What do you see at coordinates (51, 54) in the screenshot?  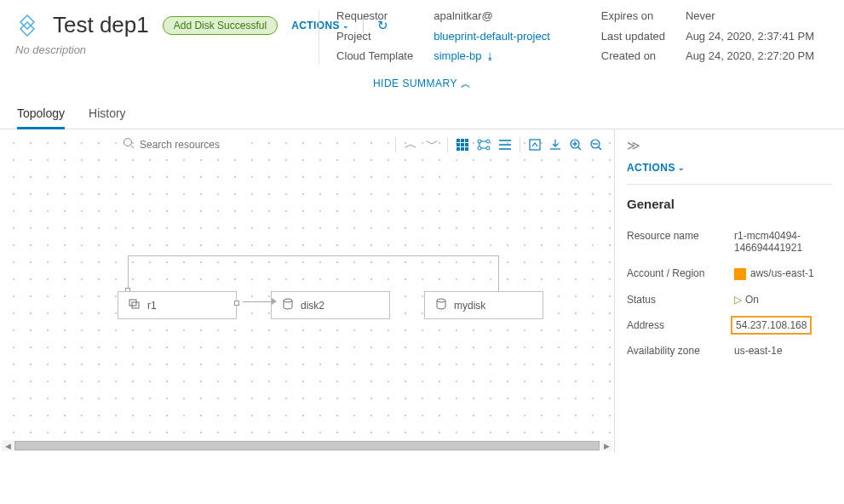 I see `description: No description` at bounding box center [51, 54].